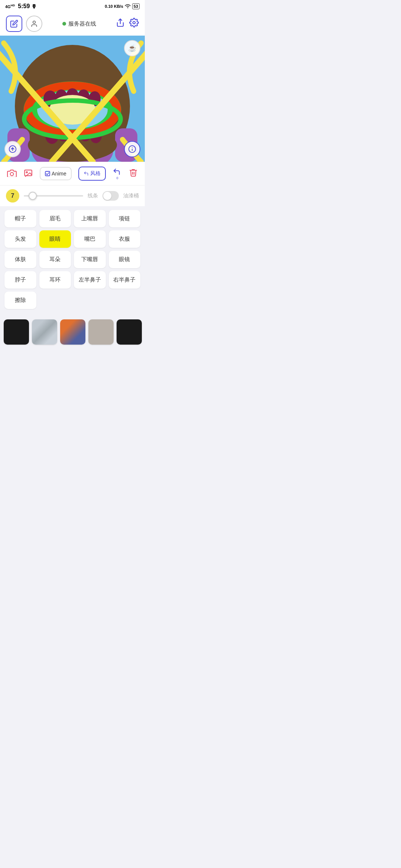  Describe the element at coordinates (10, 6) in the screenshot. I see `signal-icon: 4GHD` at that location.